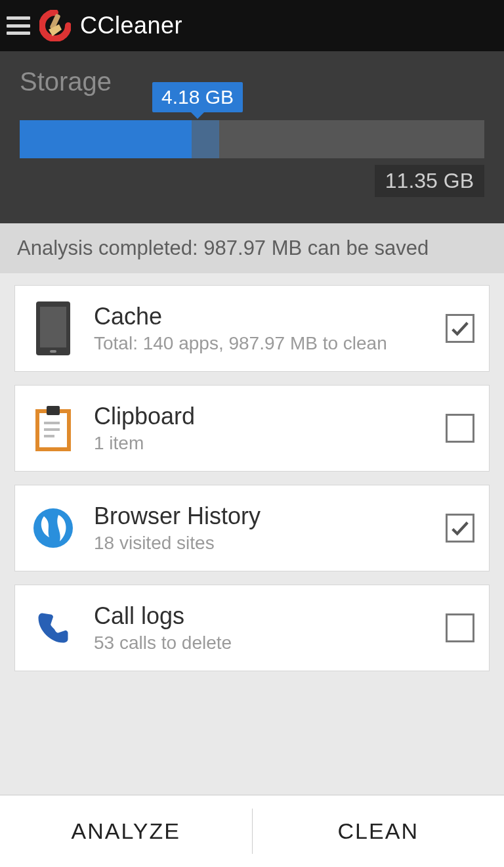 This screenshot has width=504, height=867. I want to click on storage-total-label: 11.35 GB, so click(429, 181).